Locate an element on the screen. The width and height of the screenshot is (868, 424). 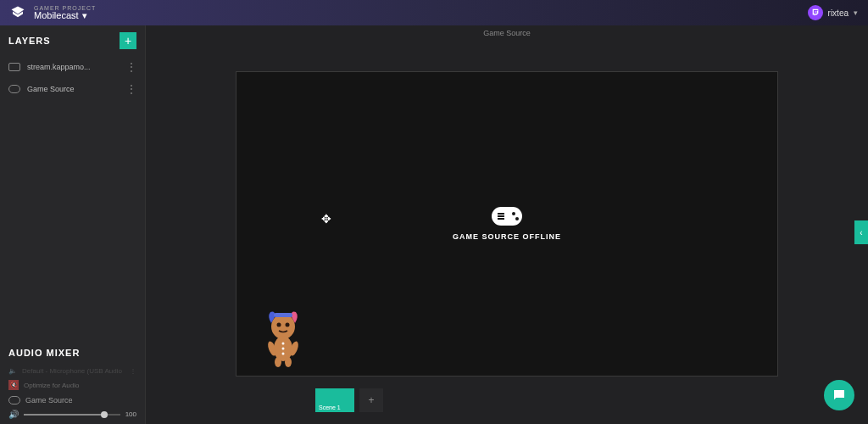
scene-tab-label: Scene 1 is located at coordinates (330, 407).